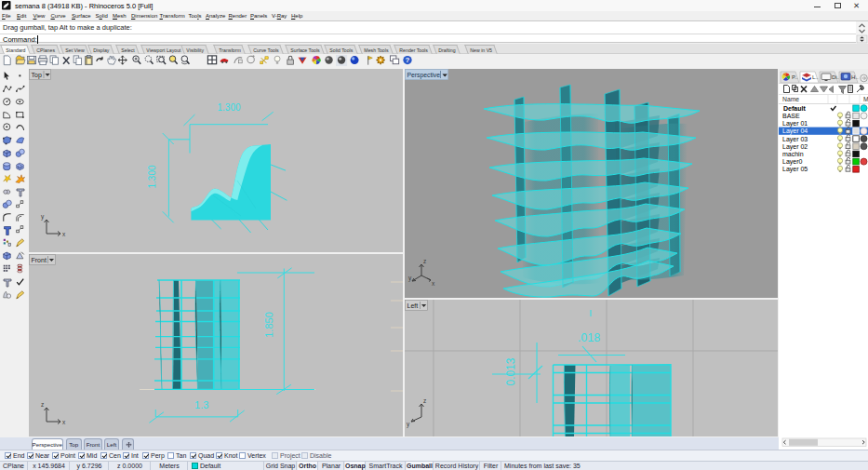 Image resolution: width=868 pixels, height=470 pixels. What do you see at coordinates (269, 325) in the screenshot?
I see `svg-text: 1.850` at bounding box center [269, 325].